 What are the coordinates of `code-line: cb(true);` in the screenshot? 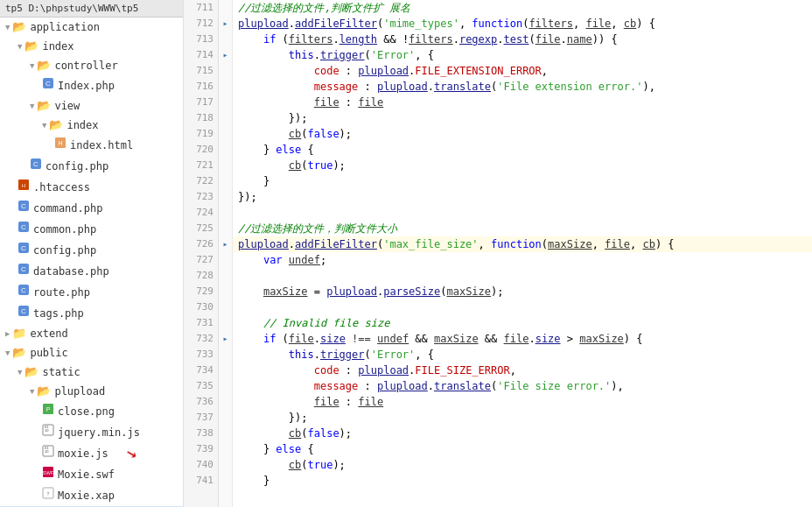 It's located at (522, 465).